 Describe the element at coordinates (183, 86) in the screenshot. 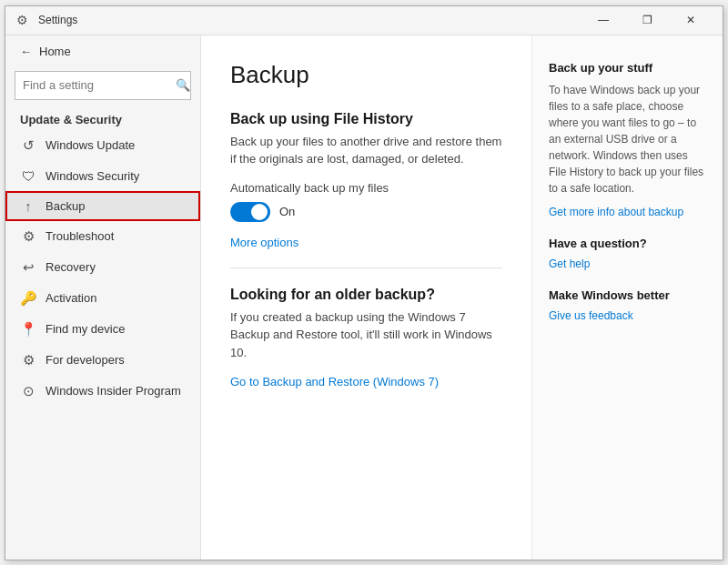

I see `search-icon: 🔍` at that location.